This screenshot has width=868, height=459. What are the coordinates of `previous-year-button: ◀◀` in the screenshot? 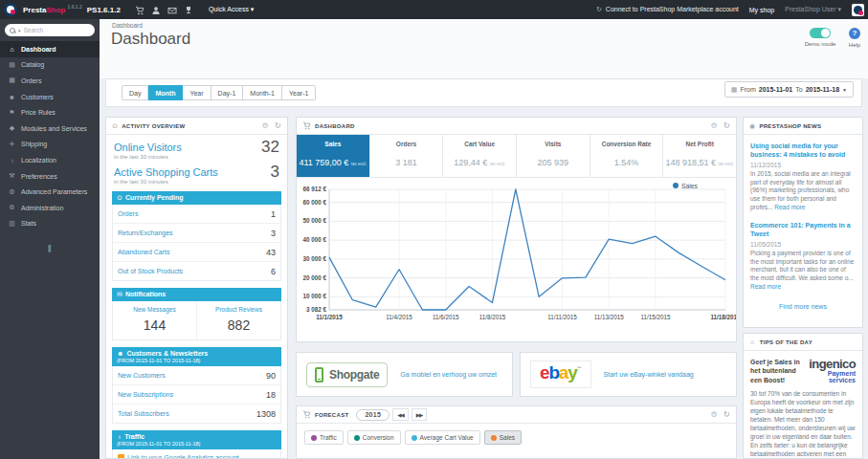 It's located at (400, 415).